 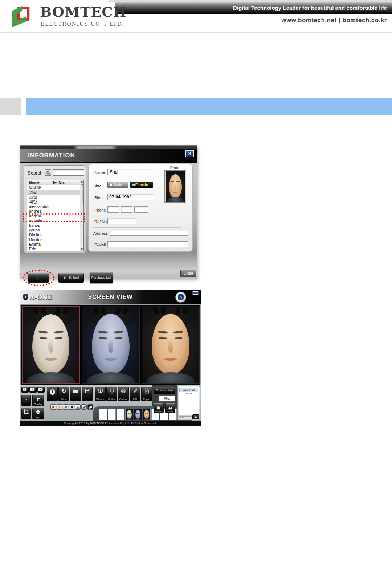 I want to click on view-2-toggle: ✓ 2, so click(x=33, y=390).